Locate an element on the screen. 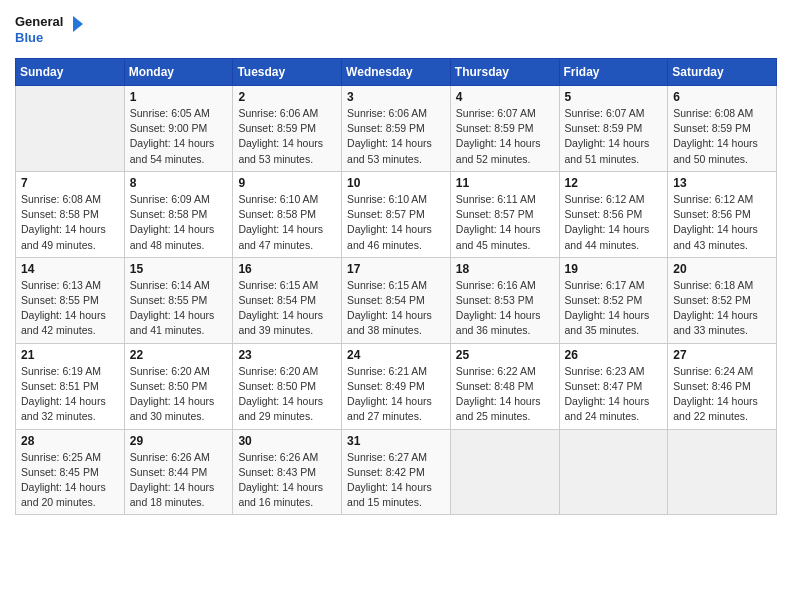  day-info: Sunrise: 6:13 AMSunset: 8:55 PMDaylight:… is located at coordinates (70, 308).